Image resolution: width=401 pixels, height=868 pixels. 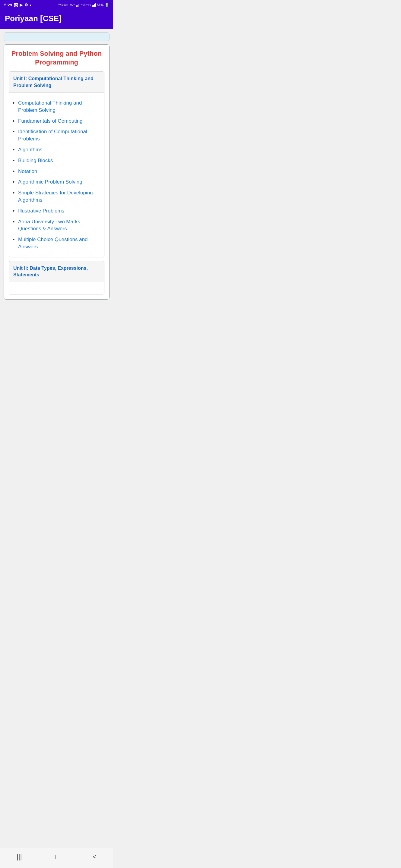 I want to click on list-item-link: Illustrative Problems, so click(x=41, y=211).